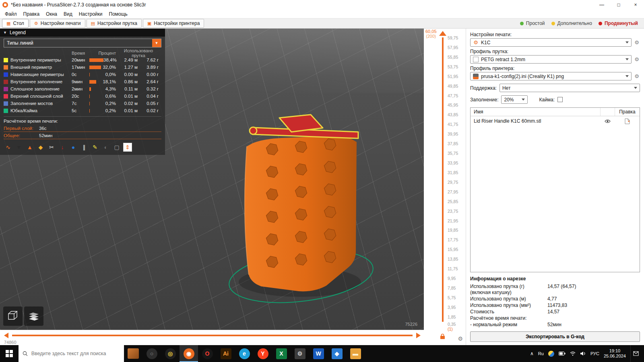 Image resolution: width=644 pixels, height=362 pixels. Describe the element at coordinates (551, 60) in the screenshot. I see `filament-profile-dropdown: PETG retract 1.2mm` at that location.